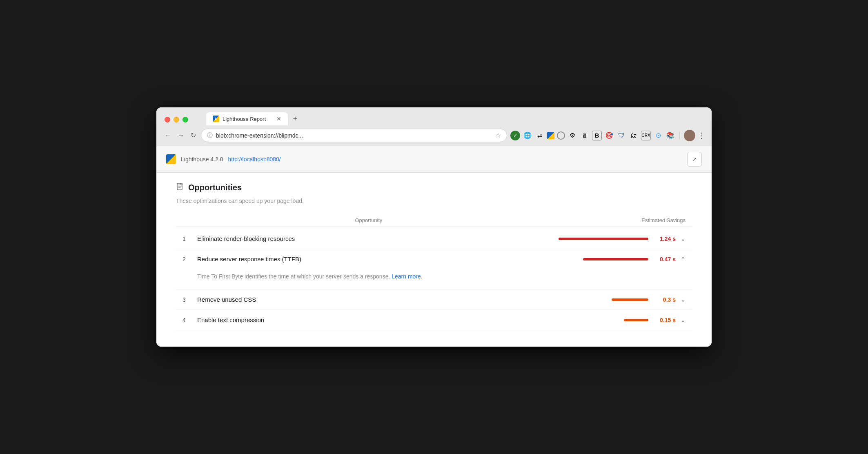  I want to click on expanded-period: ., so click(422, 276).